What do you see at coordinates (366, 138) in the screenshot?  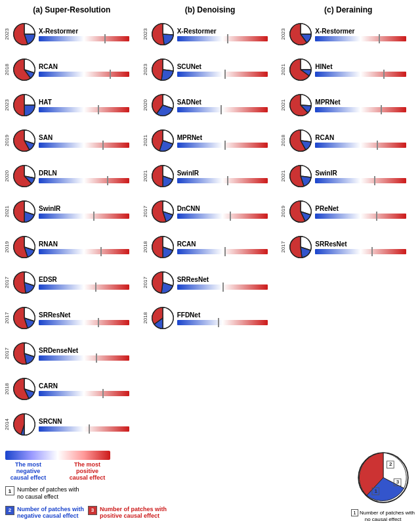 I see `model-name: RCAN` at bounding box center [366, 138].